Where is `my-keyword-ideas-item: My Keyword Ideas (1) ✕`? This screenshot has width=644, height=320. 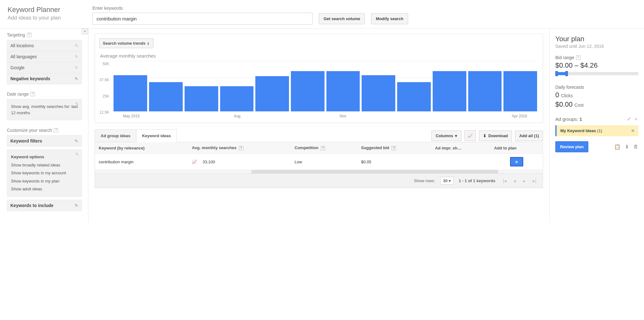 my-keyword-ideas-item: My Keyword Ideas (1) ✕ is located at coordinates (597, 131).